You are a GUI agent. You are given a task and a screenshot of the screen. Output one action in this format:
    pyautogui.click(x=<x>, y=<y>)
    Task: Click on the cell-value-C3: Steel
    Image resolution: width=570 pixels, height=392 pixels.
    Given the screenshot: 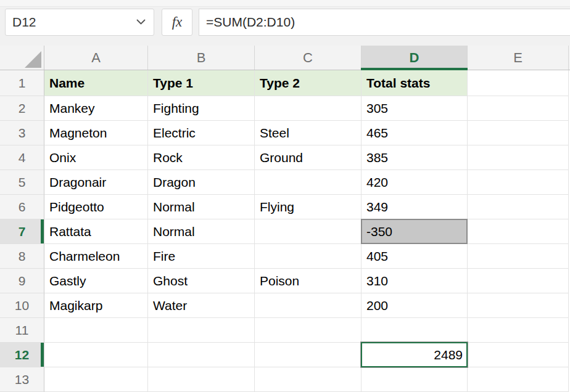 What is the action you would take?
    pyautogui.click(x=275, y=133)
    